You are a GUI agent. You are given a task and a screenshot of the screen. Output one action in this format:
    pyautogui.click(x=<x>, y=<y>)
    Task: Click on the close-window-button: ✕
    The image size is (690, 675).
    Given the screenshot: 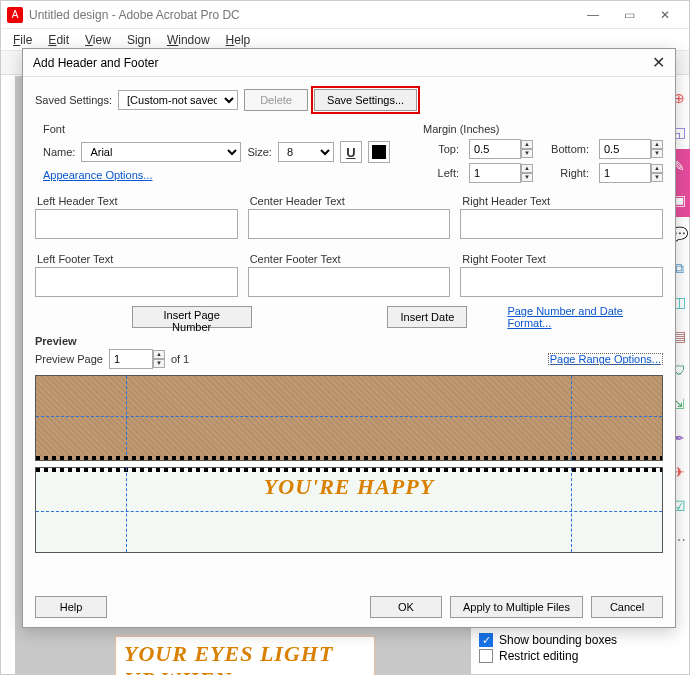 What is the action you would take?
    pyautogui.click(x=665, y=15)
    